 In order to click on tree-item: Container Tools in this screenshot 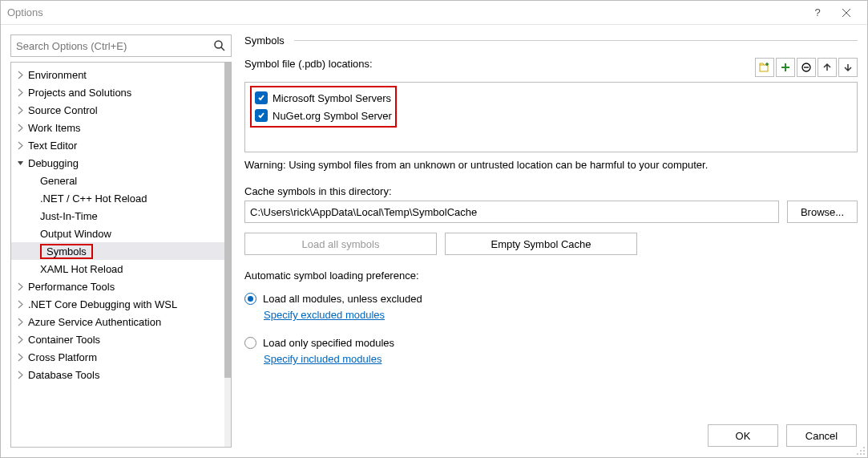, I will do `click(118, 339)`.